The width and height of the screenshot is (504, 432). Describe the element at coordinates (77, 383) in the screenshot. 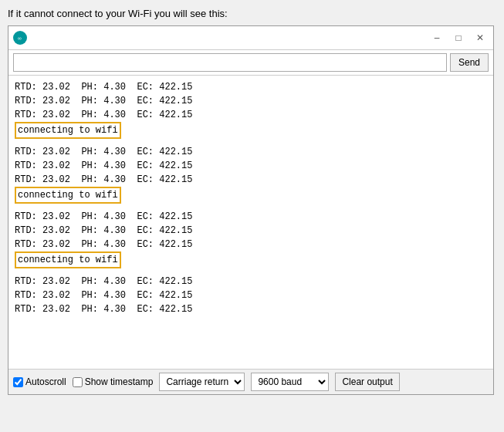

I see `timestamp-checkbox` at that location.